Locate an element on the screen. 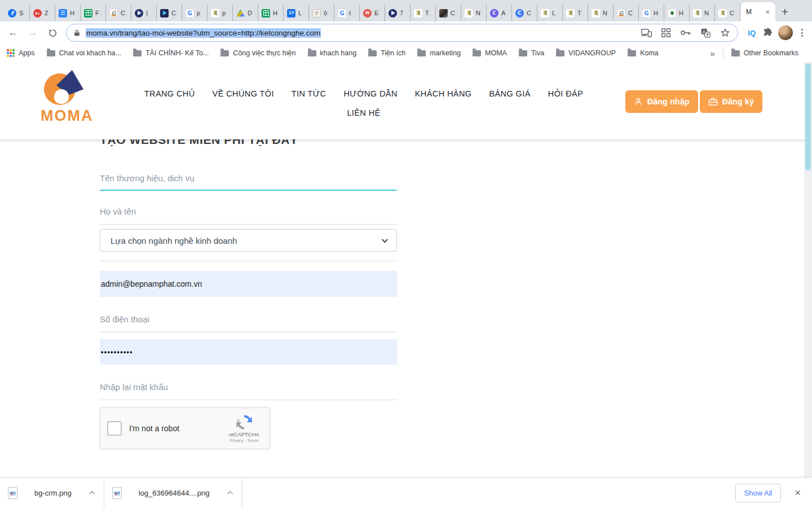  bookmark-folder: VIDANGROUP is located at coordinates (586, 53).